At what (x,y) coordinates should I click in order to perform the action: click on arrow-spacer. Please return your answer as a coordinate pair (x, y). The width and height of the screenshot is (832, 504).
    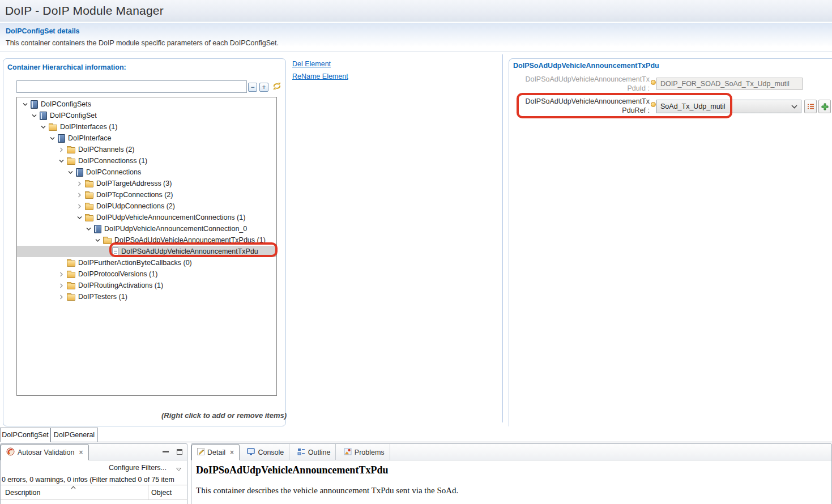
    Looking at the image, I should click on (61, 263).